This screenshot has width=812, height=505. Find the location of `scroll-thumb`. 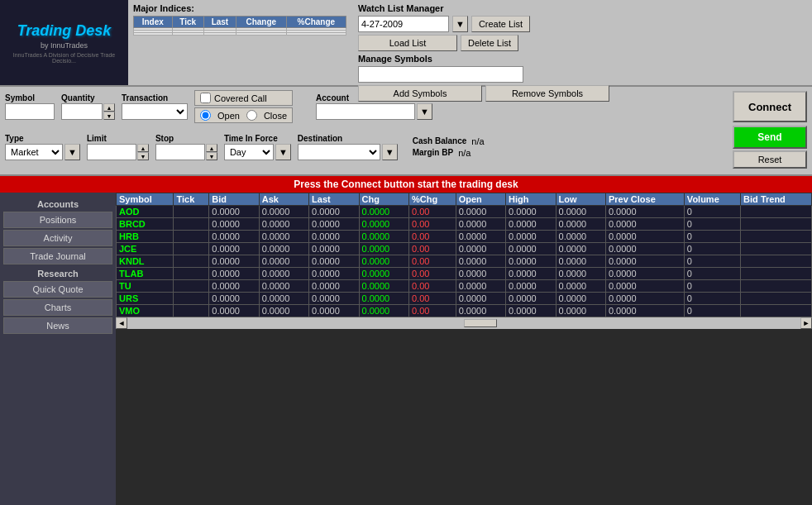

scroll-thumb is located at coordinates (480, 323).